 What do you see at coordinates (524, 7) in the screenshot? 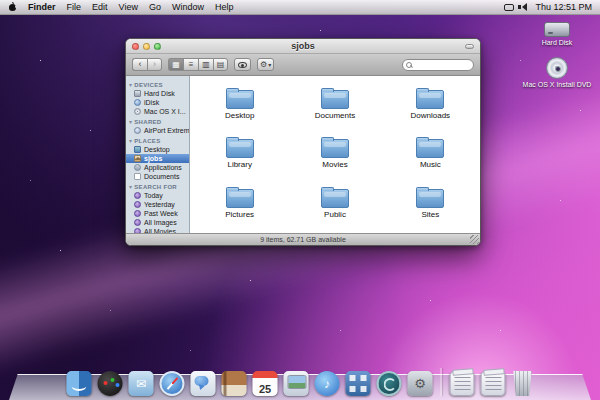
I see `volume-status-icon` at bounding box center [524, 7].